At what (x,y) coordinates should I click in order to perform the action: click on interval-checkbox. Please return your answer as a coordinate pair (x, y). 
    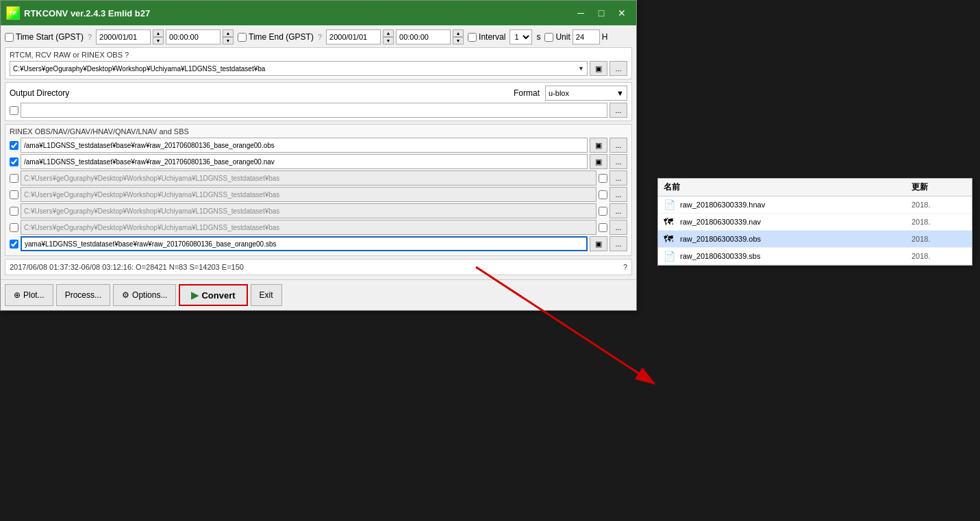
    Looking at the image, I should click on (473, 37).